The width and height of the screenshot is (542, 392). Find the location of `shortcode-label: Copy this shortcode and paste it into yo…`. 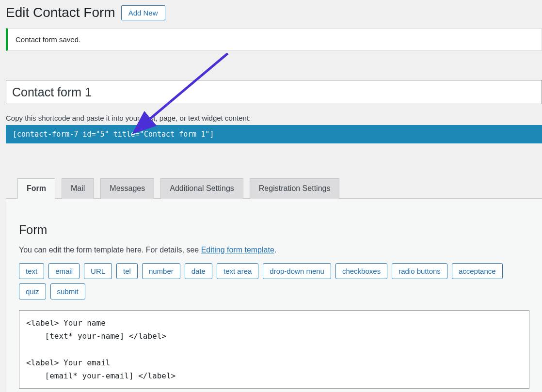

shortcode-label: Copy this shortcode and paste it into yo… is located at coordinates (274, 118).